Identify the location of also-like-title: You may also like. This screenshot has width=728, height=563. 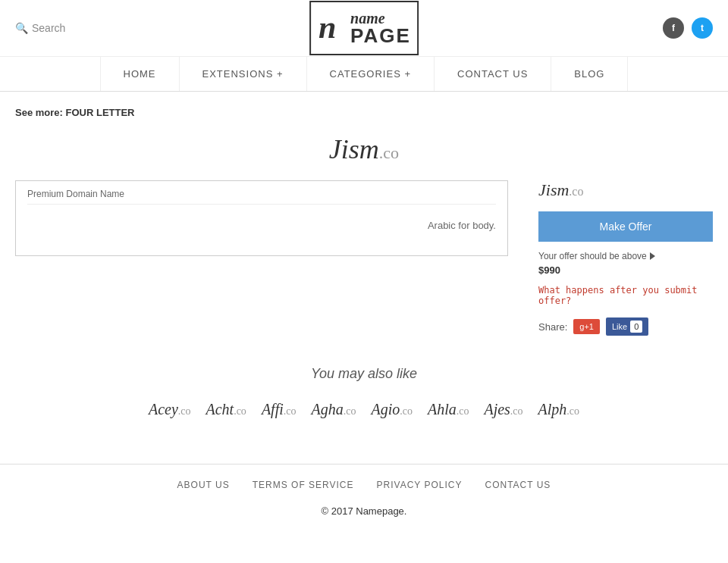
(364, 374).